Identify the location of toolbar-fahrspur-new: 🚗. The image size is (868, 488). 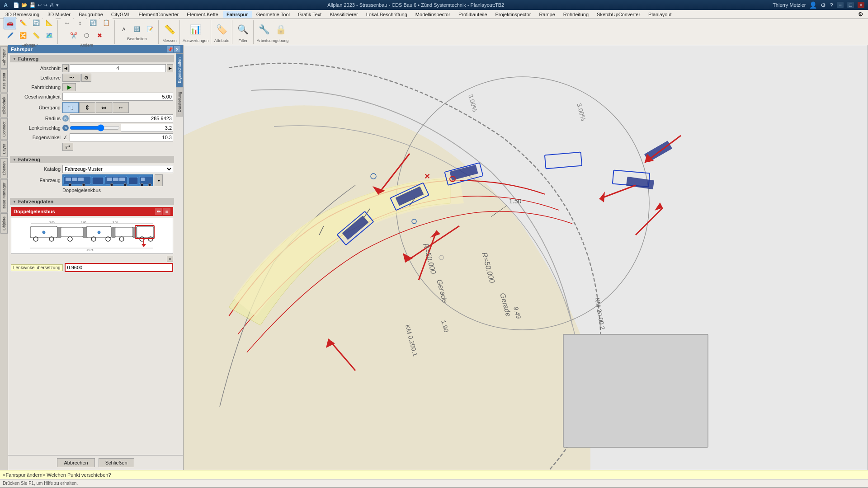
(10, 23).